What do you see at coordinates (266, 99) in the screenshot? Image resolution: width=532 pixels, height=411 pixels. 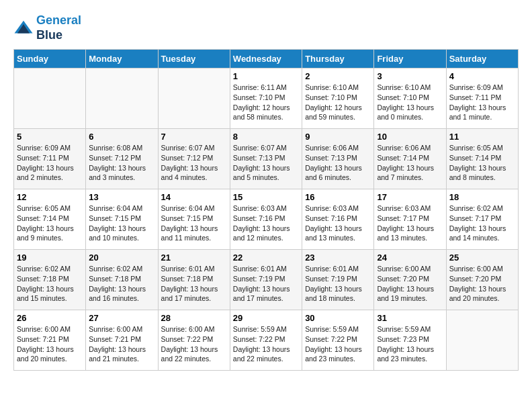 I see `calendar-week-1: 1 Sunrise: 6:11 AMSunset: 7:10 PMDayligh…` at bounding box center [266, 99].